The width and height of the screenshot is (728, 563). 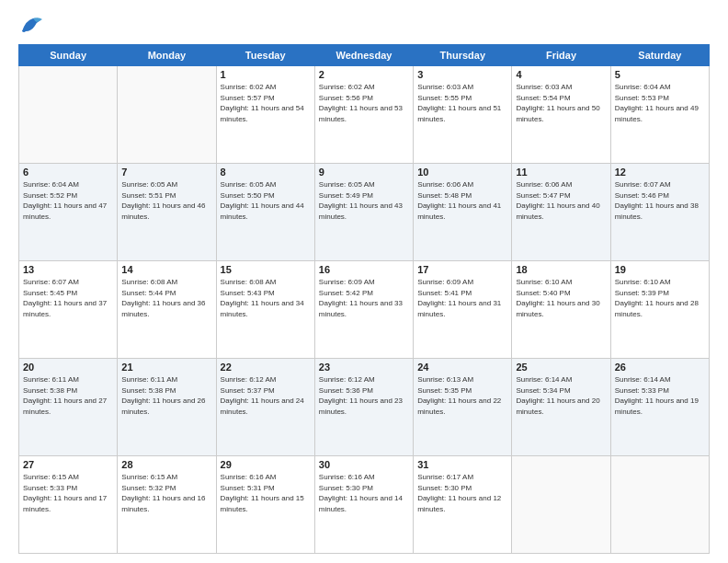 I want to click on calendar-cell: 6Sunrise: 6:04 AMSunset: 5:52 PMDaylight…, so click(x=68, y=213).